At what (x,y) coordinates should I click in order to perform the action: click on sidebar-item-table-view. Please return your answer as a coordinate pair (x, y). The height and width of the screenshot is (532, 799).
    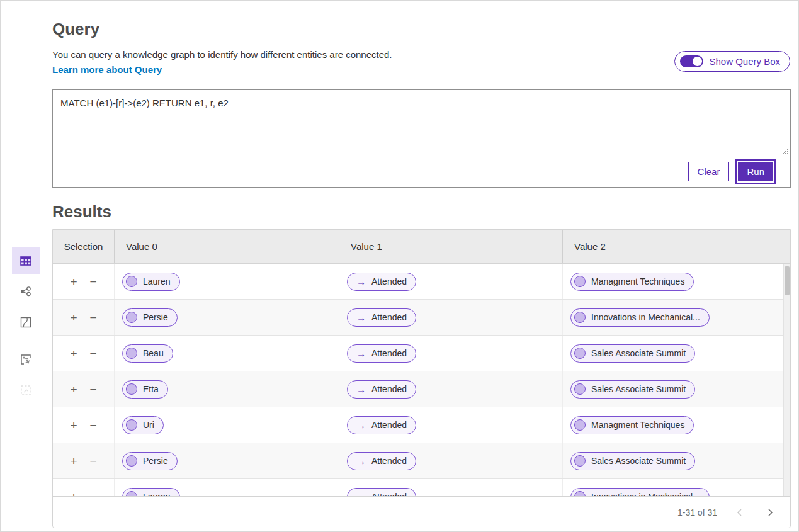
    Looking at the image, I should click on (26, 261).